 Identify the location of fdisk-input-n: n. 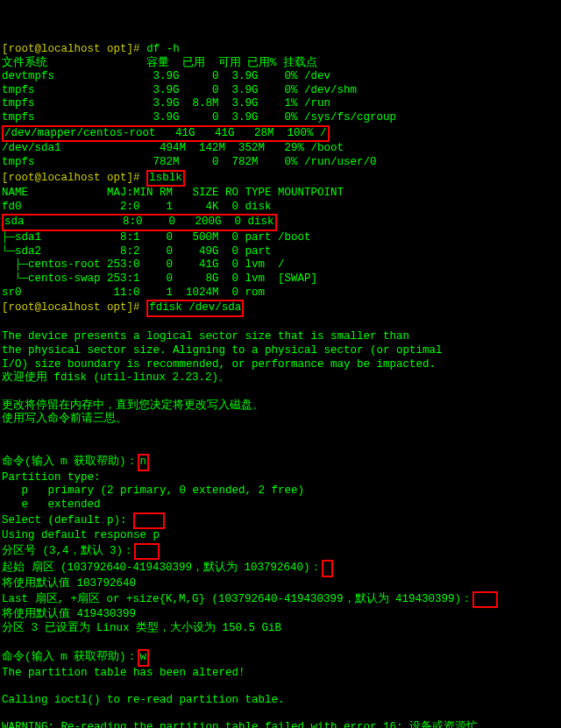
(144, 463).